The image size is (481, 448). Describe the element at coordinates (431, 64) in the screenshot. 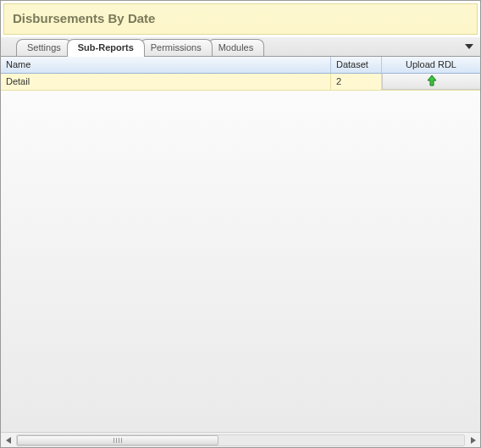

I see `column-header-upload: Upload RDL` at that location.